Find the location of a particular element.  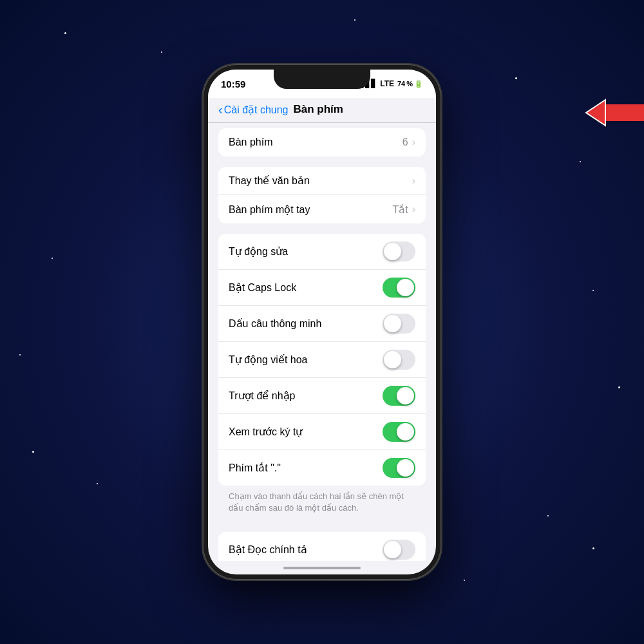

nav-title: Bàn phím is located at coordinates (318, 109).